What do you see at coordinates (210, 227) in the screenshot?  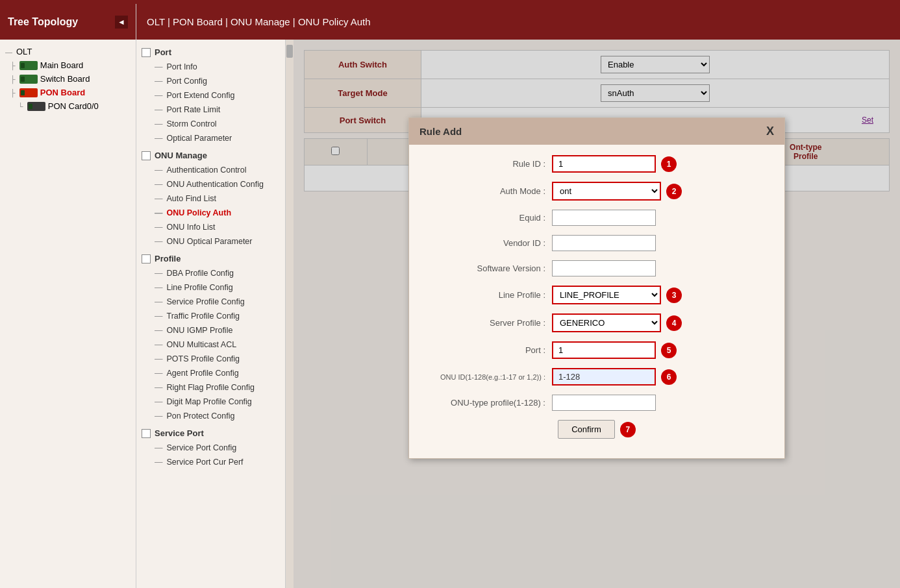 I see `nav-item-onuinfolist: — ONU Info List` at bounding box center [210, 227].